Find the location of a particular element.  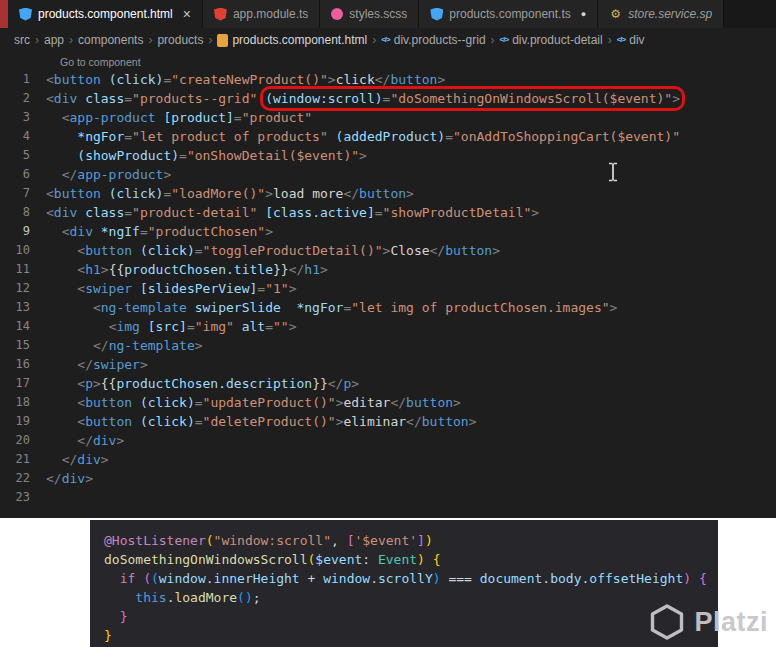

code-line: 7<button (click)="loadMore()">load more<… is located at coordinates (388, 194).